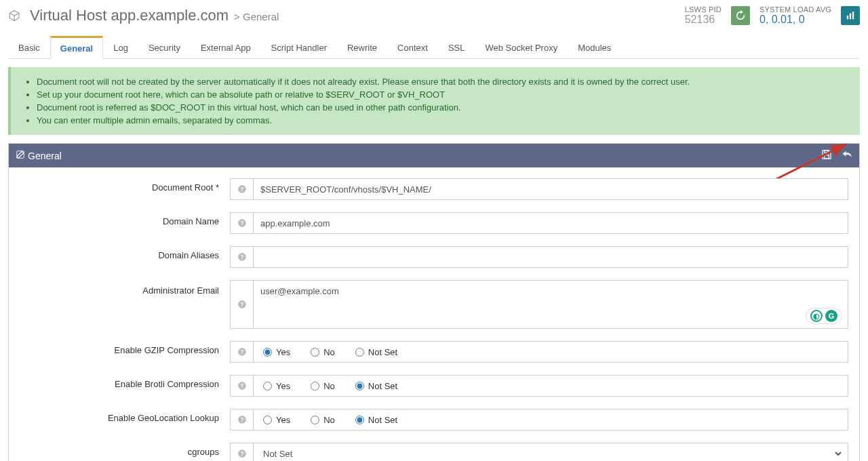 Image resolution: width=868 pixels, height=461 pixels. What do you see at coordinates (551, 257) in the screenshot?
I see `input-domain-aliases-wrap` at bounding box center [551, 257].